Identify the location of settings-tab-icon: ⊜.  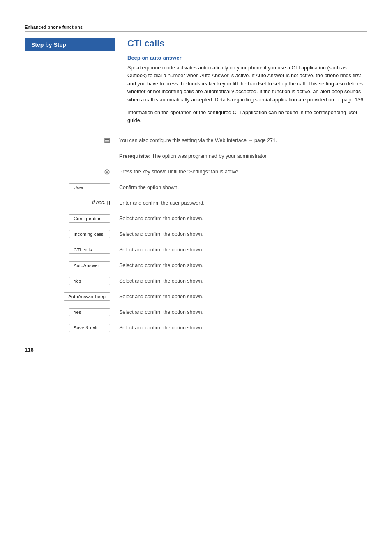
(107, 172).